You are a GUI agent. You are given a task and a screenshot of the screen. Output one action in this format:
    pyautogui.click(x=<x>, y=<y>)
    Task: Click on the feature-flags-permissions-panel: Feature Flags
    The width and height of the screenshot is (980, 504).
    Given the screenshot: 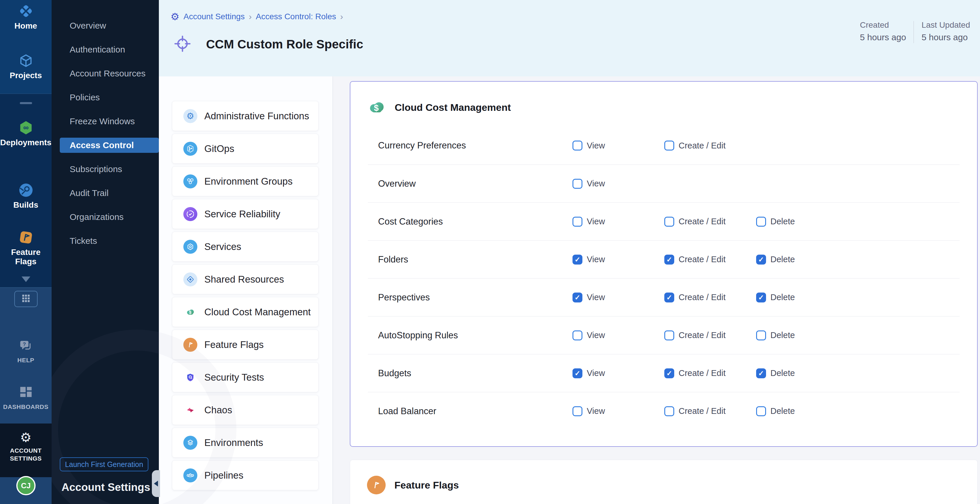 What is the action you would take?
    pyautogui.click(x=663, y=482)
    